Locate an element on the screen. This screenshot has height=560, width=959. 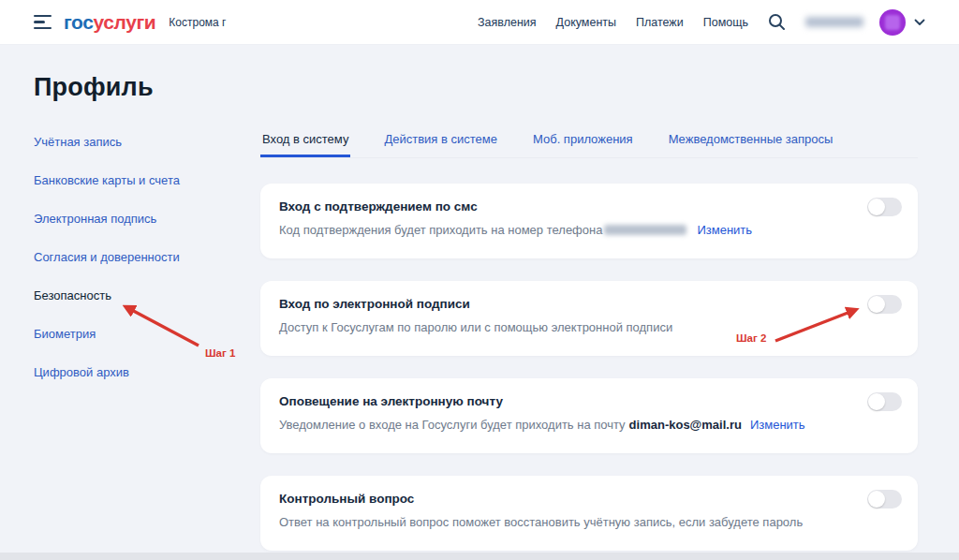
change-phone-link: Изменить is located at coordinates (725, 230).